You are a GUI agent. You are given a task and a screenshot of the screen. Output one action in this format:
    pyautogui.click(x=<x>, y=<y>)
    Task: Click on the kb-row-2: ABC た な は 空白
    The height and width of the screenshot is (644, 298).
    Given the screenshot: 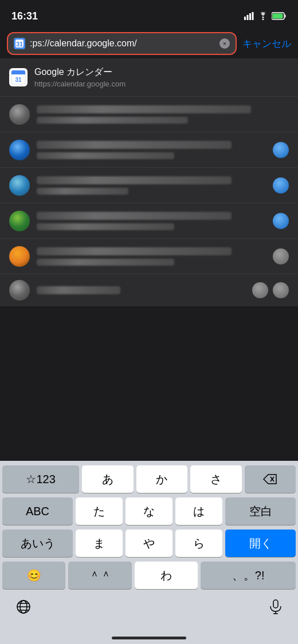 What is the action you would take?
    pyautogui.click(x=149, y=511)
    